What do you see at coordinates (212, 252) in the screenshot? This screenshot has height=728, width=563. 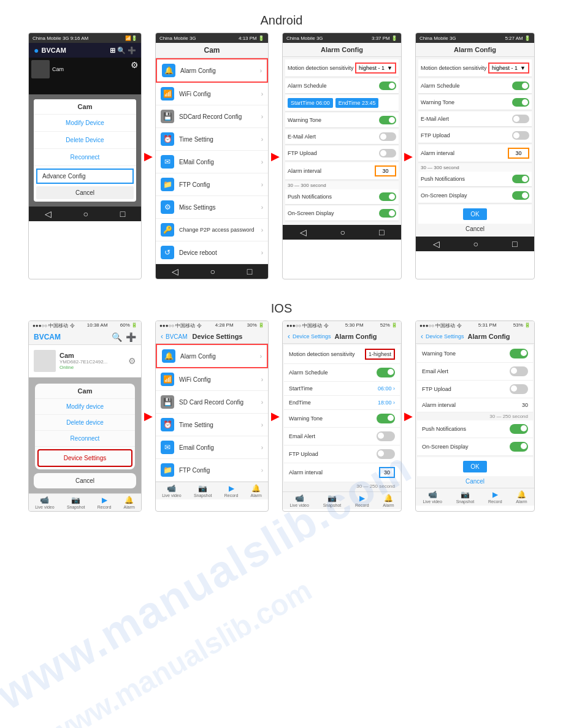 I see `device-reboot-item: ↺ Device reboot ›` at bounding box center [212, 252].